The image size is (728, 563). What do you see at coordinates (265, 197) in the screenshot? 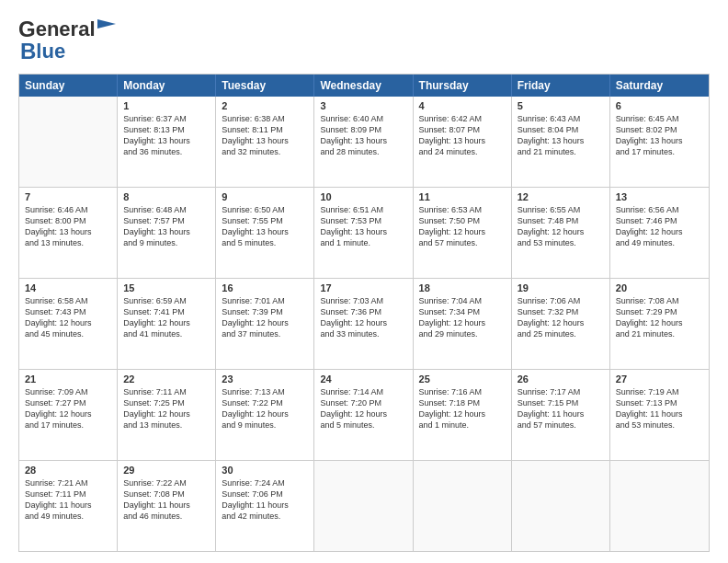
I see `day-number: 9` at bounding box center [265, 197].